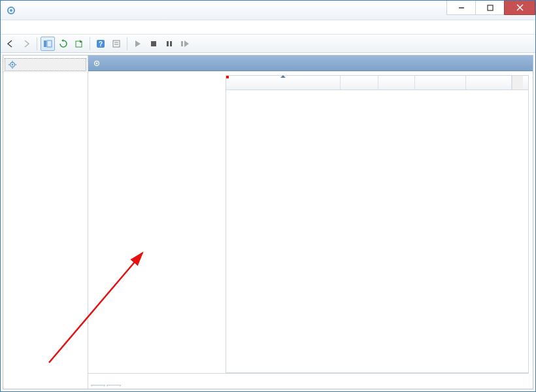  Describe the element at coordinates (185, 44) in the screenshot. I see `restart-service-button` at that location.